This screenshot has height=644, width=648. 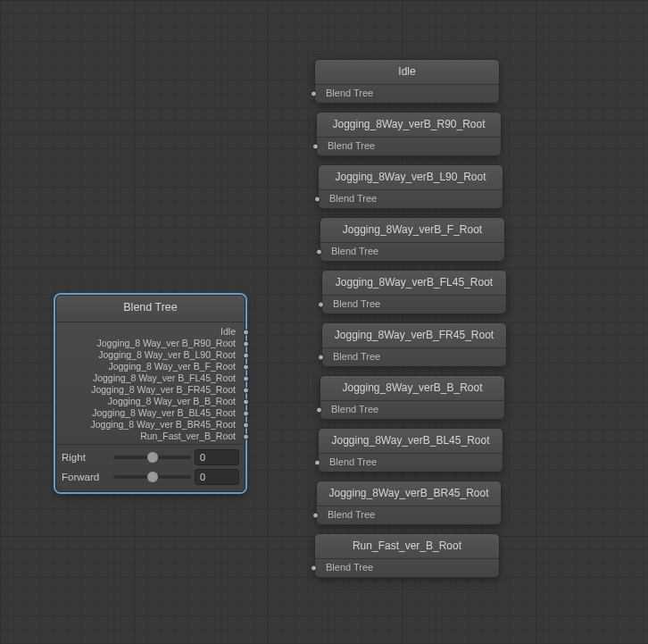 I want to click on motion-node: Jogging_8Way_verB_B_RootBlend Tree, so click(x=412, y=397).